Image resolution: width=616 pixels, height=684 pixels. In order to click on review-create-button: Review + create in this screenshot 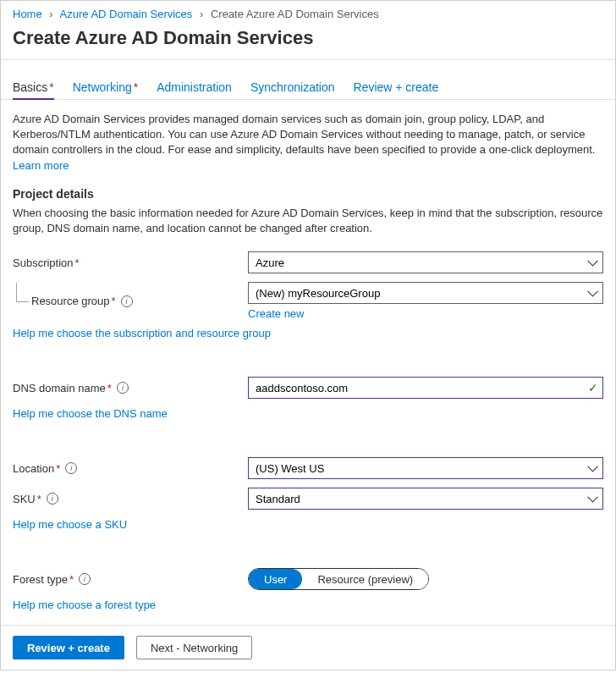, I will do `click(69, 648)`.